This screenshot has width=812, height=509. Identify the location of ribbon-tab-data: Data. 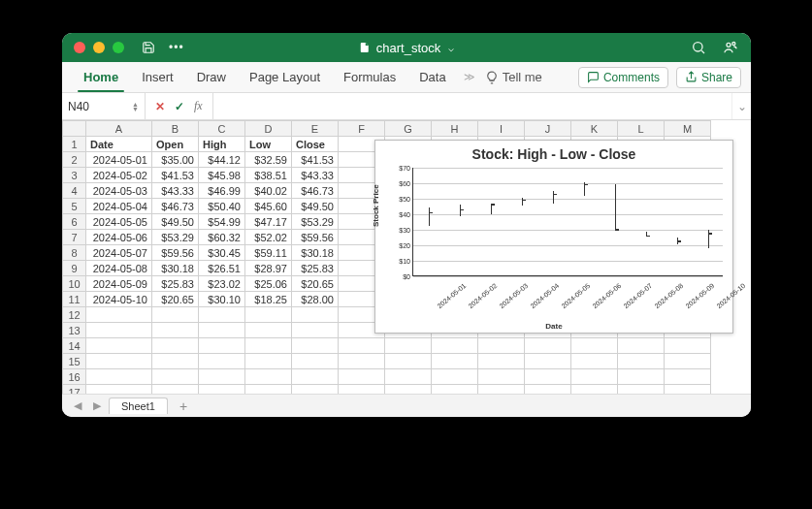
(433, 78).